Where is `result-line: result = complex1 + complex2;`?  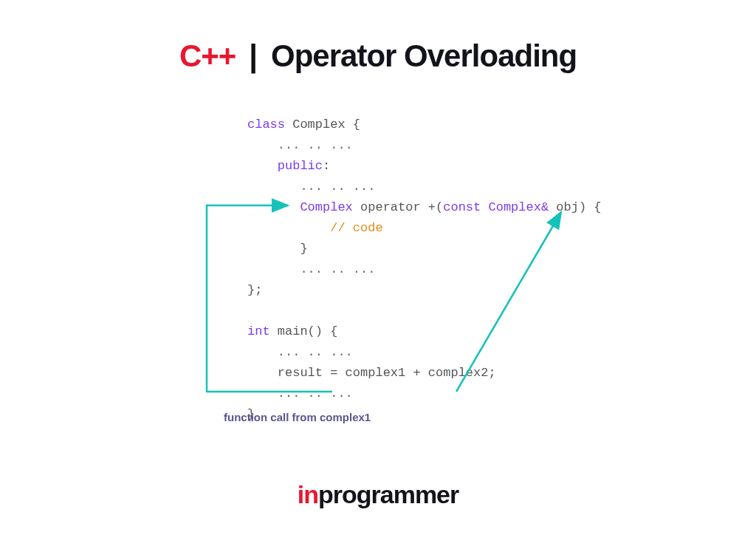
result-line: result = complex1 + complex2; is located at coordinates (372, 372).